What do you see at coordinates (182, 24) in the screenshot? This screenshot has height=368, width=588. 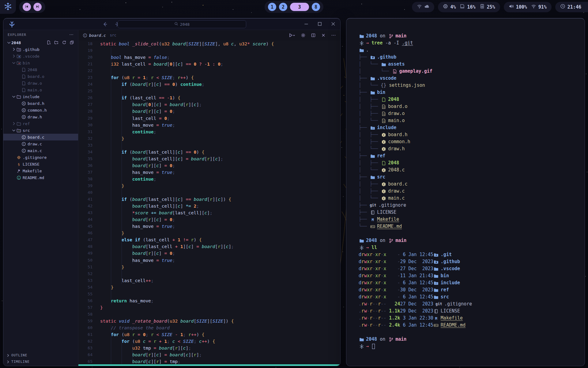 I see `command-search-box: 2048` at bounding box center [182, 24].